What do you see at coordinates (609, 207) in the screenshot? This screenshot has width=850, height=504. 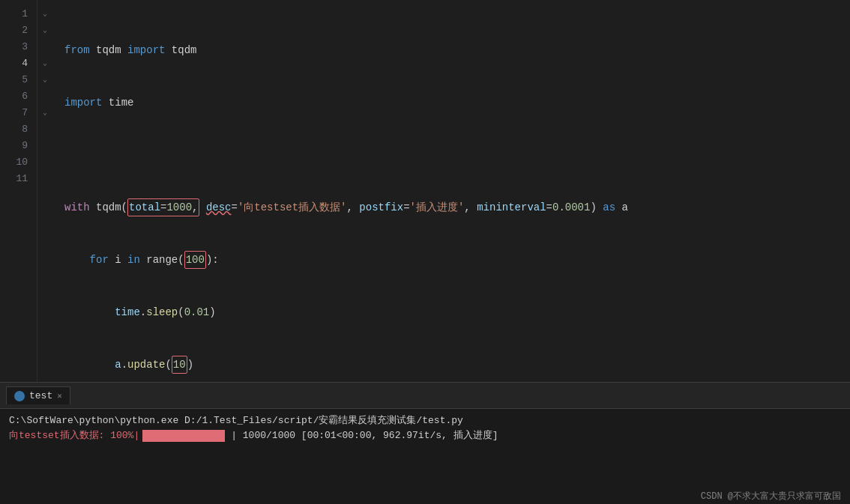 I see `keyword-as: as` at bounding box center [609, 207].